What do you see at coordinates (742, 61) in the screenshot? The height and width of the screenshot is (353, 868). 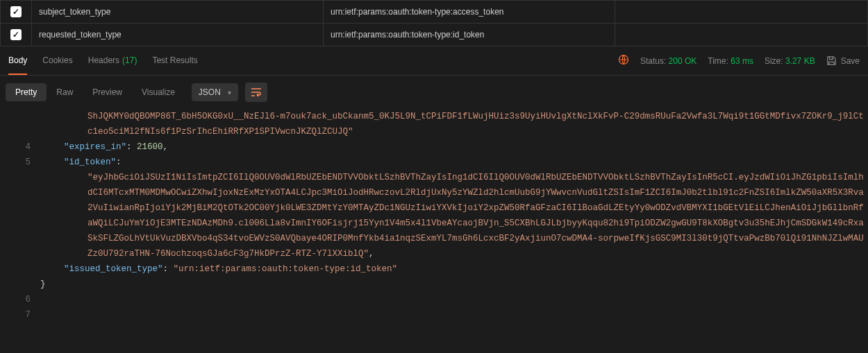 I see `time-value: 63 ms` at bounding box center [742, 61].